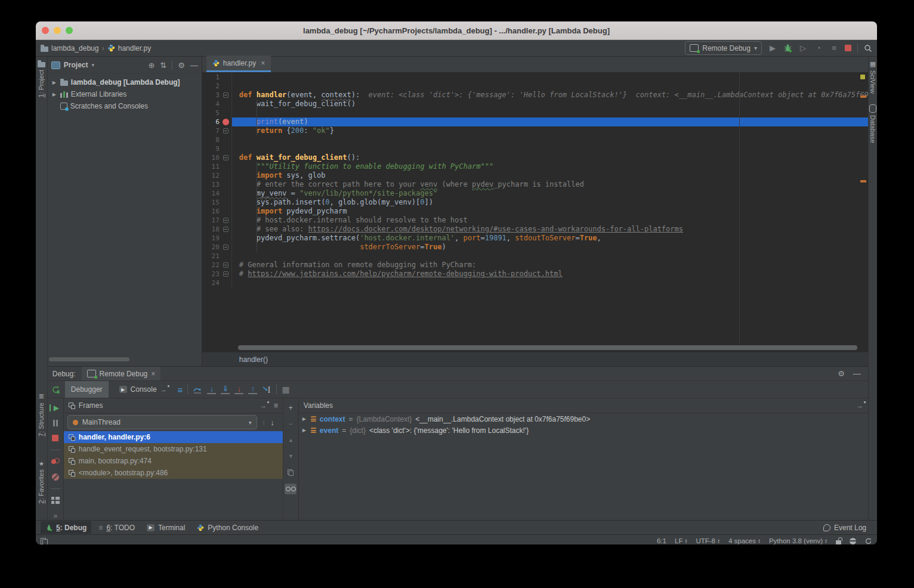 This screenshot has height=588, width=914. What do you see at coordinates (212, 149) in the screenshot?
I see `line-number: 9` at bounding box center [212, 149].